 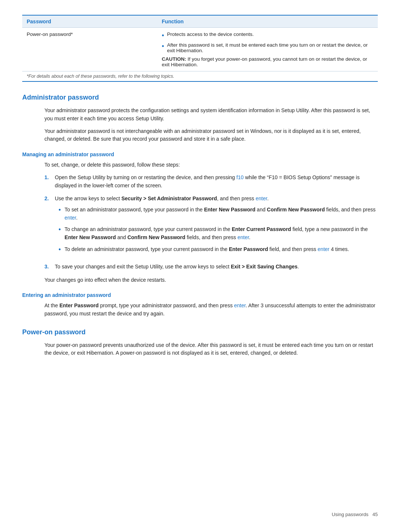 What do you see at coordinates (221, 233) in the screenshot?
I see `sub-bullet-2-content: To change an administrator password, typ…` at bounding box center [221, 233].